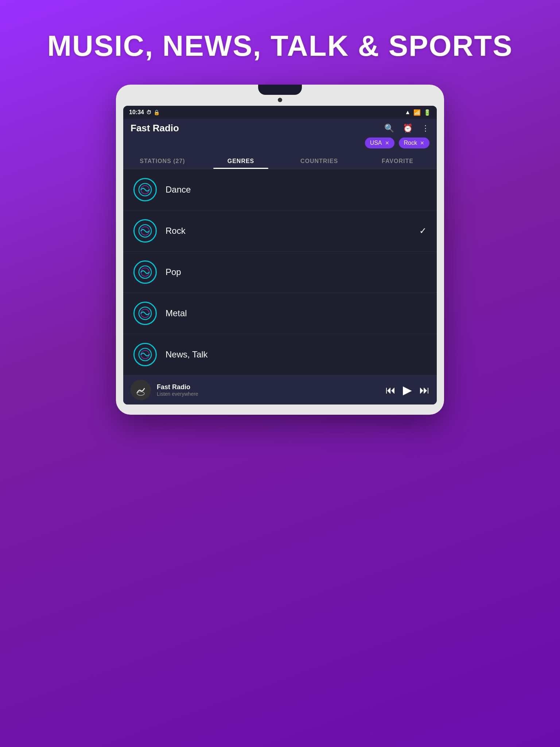 The image size is (560, 747). I want to click on player-icon, so click(141, 390).